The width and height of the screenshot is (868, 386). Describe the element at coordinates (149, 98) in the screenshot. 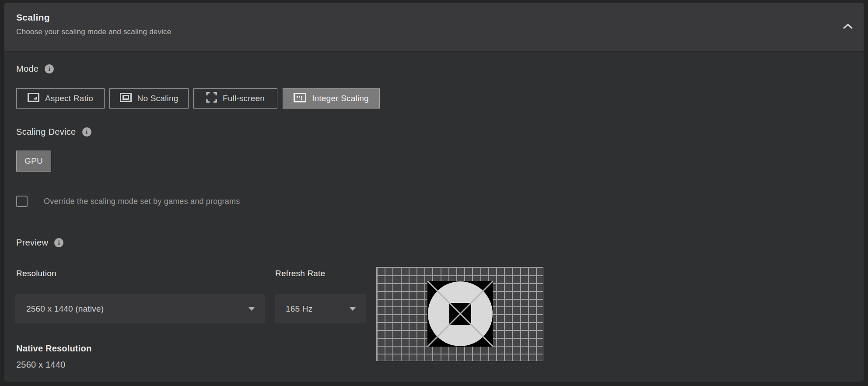

I see `mode-button-no-scaling: No Scaling` at that location.